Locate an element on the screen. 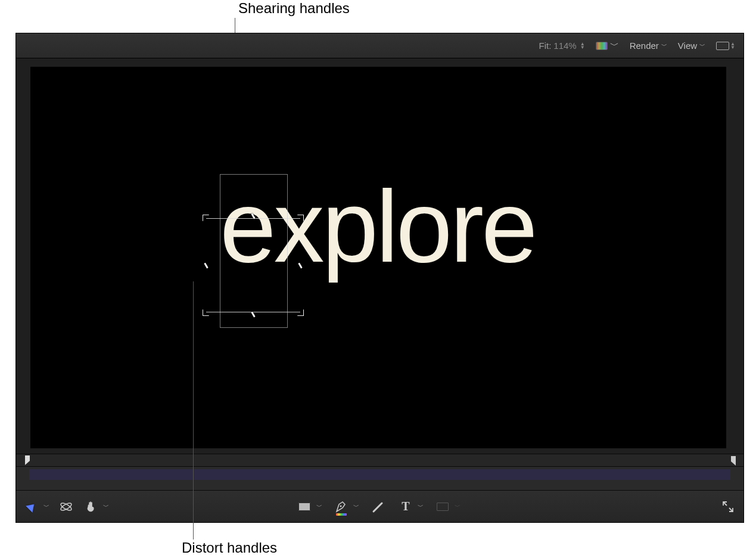 This screenshot has height=558, width=756. expand-arrows-icon is located at coordinates (728, 507).